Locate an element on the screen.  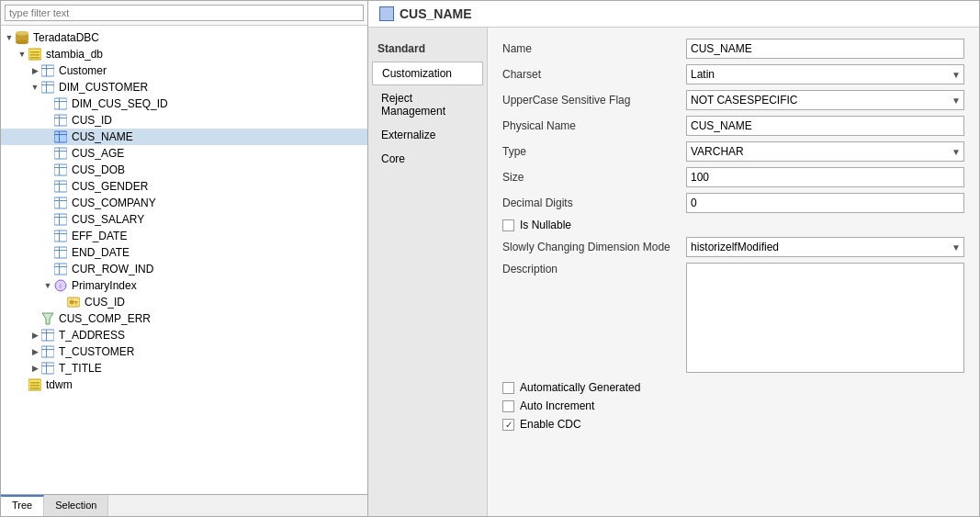
name-input is located at coordinates (825, 49).